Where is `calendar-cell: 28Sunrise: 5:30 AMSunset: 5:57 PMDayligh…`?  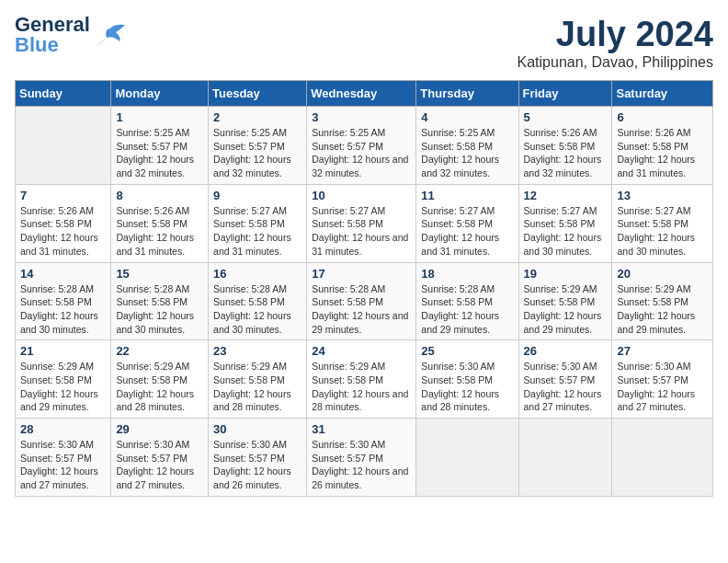
calendar-cell: 28Sunrise: 5:30 AMSunset: 5:57 PMDayligh… is located at coordinates (63, 458).